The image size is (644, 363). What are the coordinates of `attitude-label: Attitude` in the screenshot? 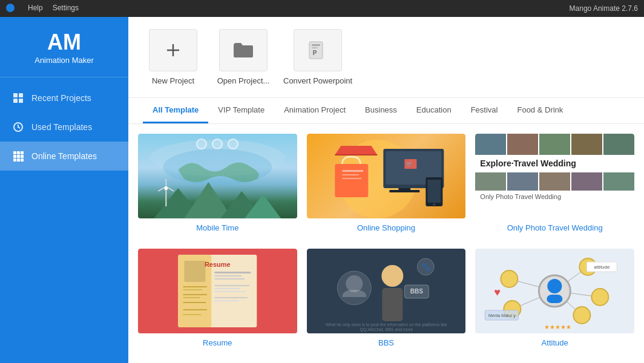 It's located at (554, 341).